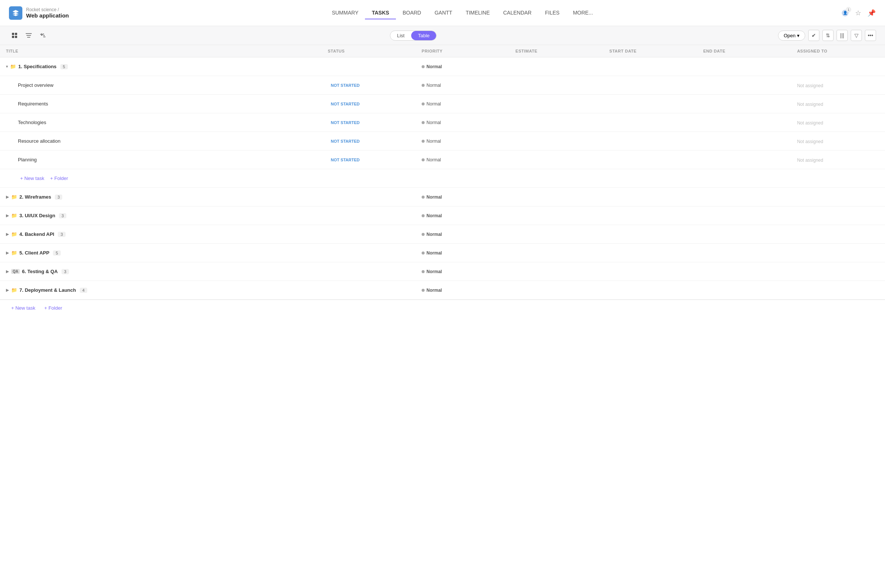  What do you see at coordinates (744, 216) in the screenshot?
I see `group-end-date-cell` at bounding box center [744, 216].